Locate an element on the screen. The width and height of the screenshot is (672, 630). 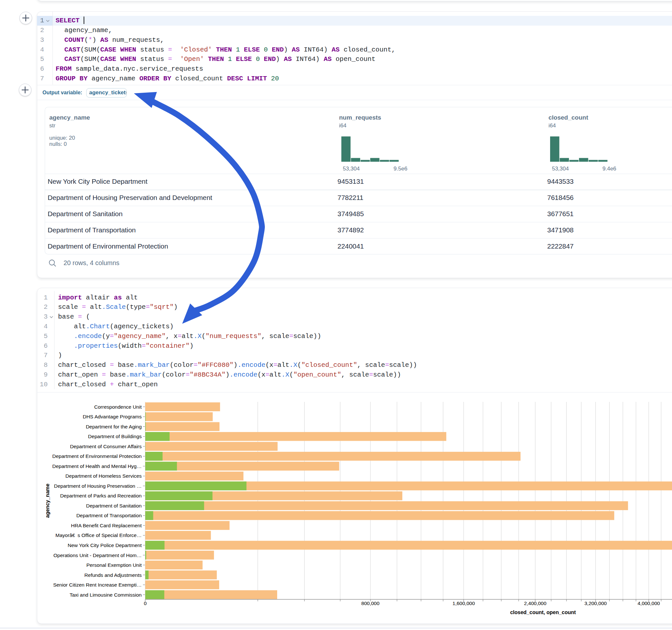
svg-text: 800,000 is located at coordinates (370, 603).